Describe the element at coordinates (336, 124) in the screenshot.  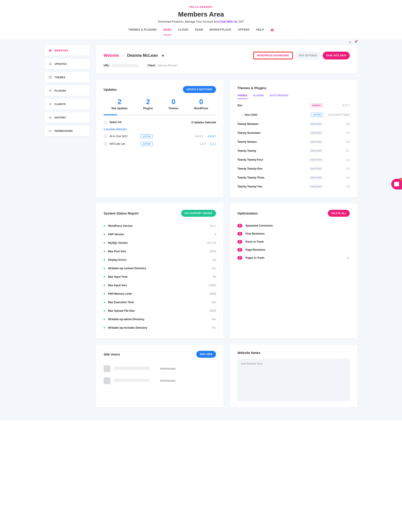
I see `theme-version: 2.9` at that location.